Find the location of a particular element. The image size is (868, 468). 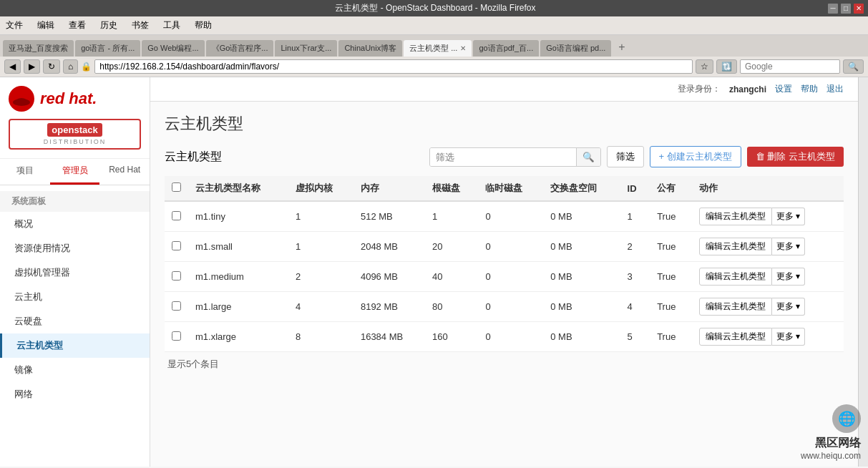

sidebar-item-hypervisor: 虚拟机管理器 is located at coordinates (74, 273).